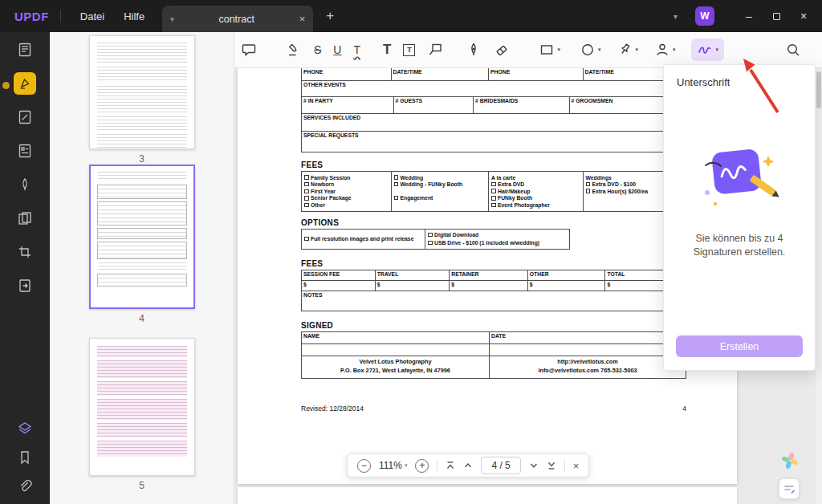 This screenshot has width=822, height=504. Describe the element at coordinates (413, 178) in the screenshot. I see `checkbox-label: Wedding` at that location.